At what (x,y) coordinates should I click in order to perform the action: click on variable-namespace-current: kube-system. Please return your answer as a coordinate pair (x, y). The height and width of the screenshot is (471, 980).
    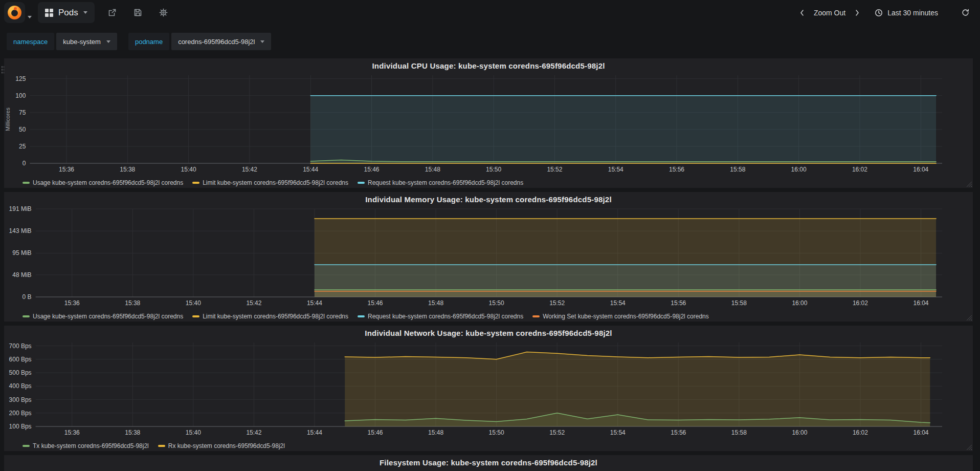
    Looking at the image, I should click on (82, 42).